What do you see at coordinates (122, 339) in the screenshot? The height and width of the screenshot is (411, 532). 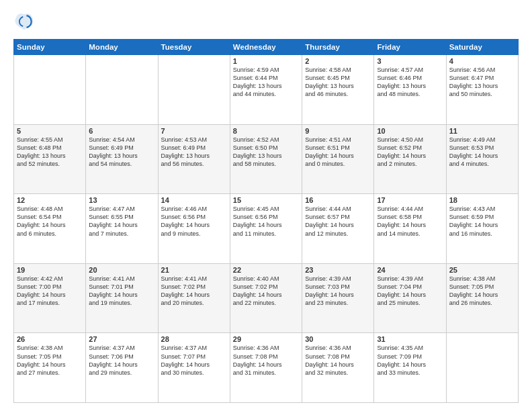 I see `day-number: 27` at bounding box center [122, 339].